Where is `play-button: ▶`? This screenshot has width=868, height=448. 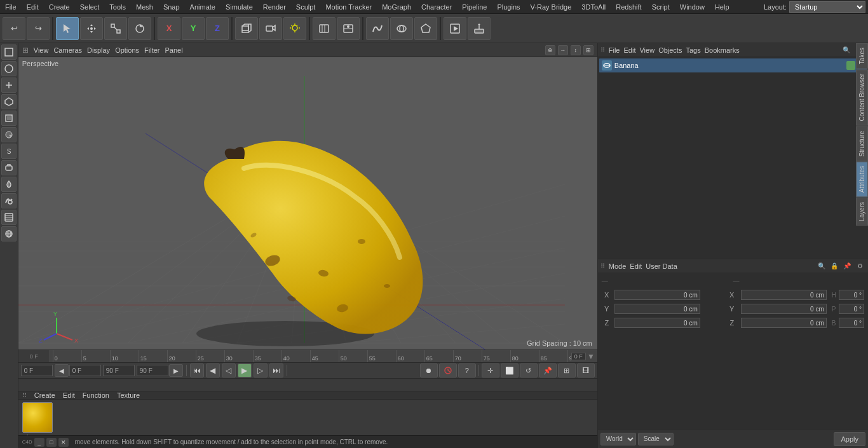 play-button: ▶ is located at coordinates (245, 370).